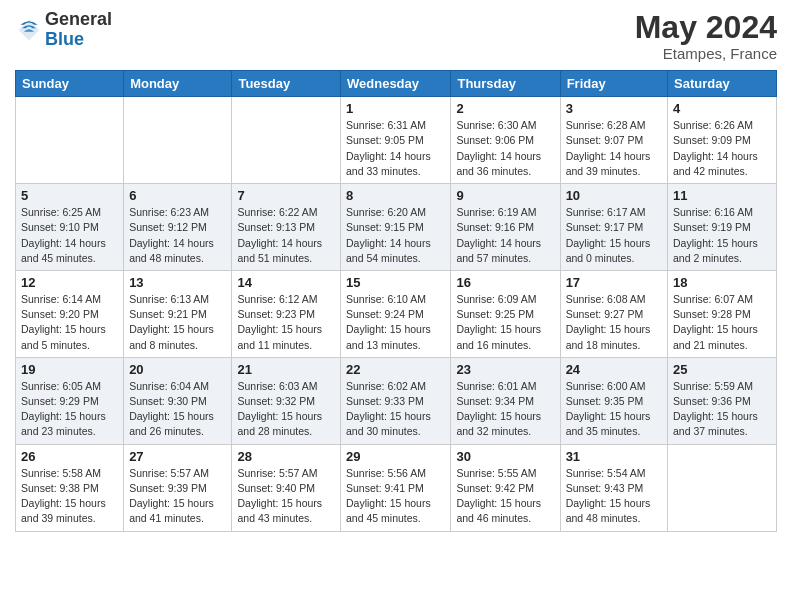 The image size is (792, 612). What do you see at coordinates (172, 250) in the screenshot?
I see `daylight-text: Daylight: 14 hours and 48 minutes.` at bounding box center [172, 250].